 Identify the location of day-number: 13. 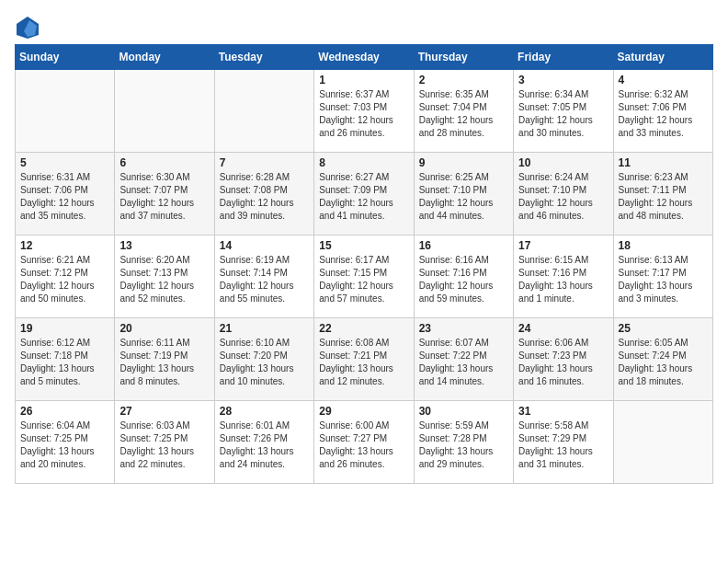
(164, 246).